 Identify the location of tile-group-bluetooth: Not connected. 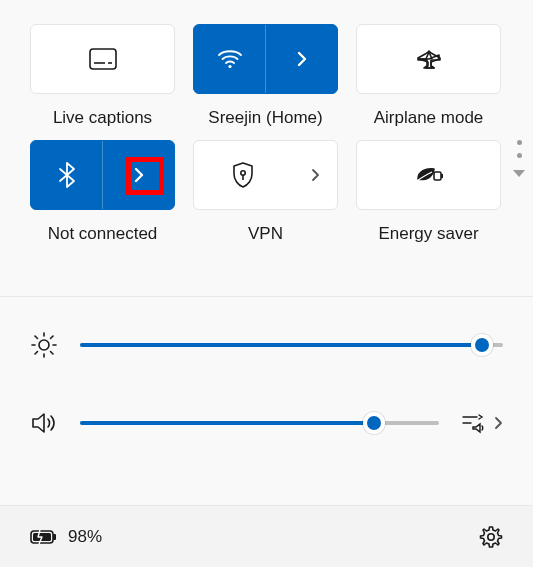
(102, 192).